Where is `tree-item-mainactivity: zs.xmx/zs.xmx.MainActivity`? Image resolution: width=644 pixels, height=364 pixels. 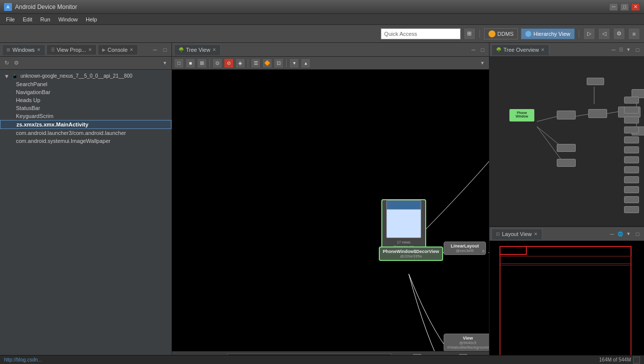
tree-item-mainactivity: zs.xmx/zs.xmx.MainActivity is located at coordinates (86, 124).